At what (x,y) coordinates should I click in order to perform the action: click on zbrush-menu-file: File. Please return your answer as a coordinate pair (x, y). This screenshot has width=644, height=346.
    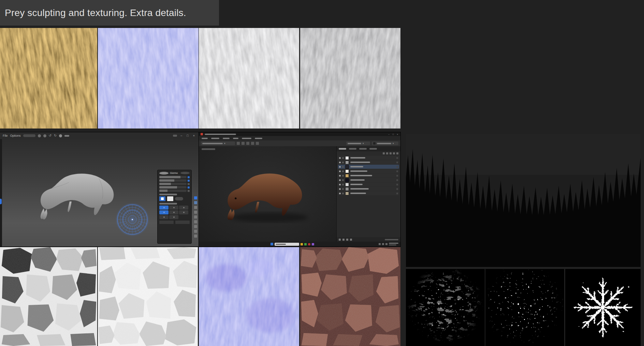
    Looking at the image, I should click on (5, 136).